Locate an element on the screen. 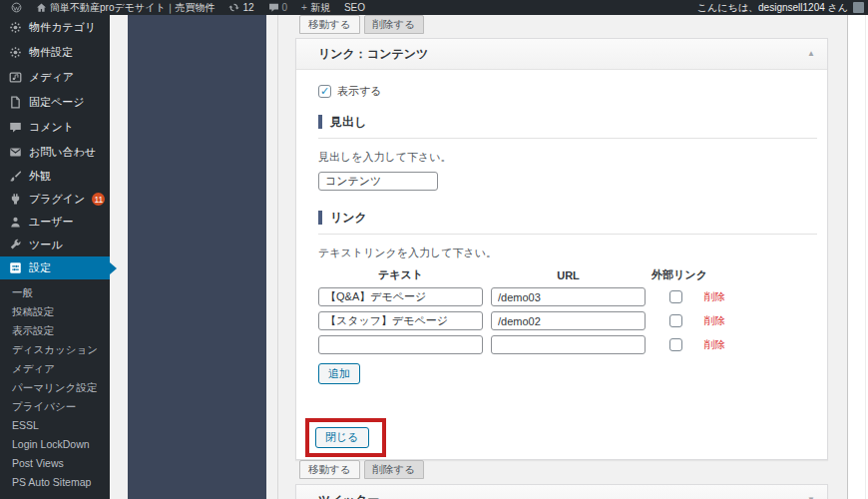 This screenshot has height=499, width=868. submenu-item-ps-auto-sitemap: PS Auto Sitemap is located at coordinates (55, 483).